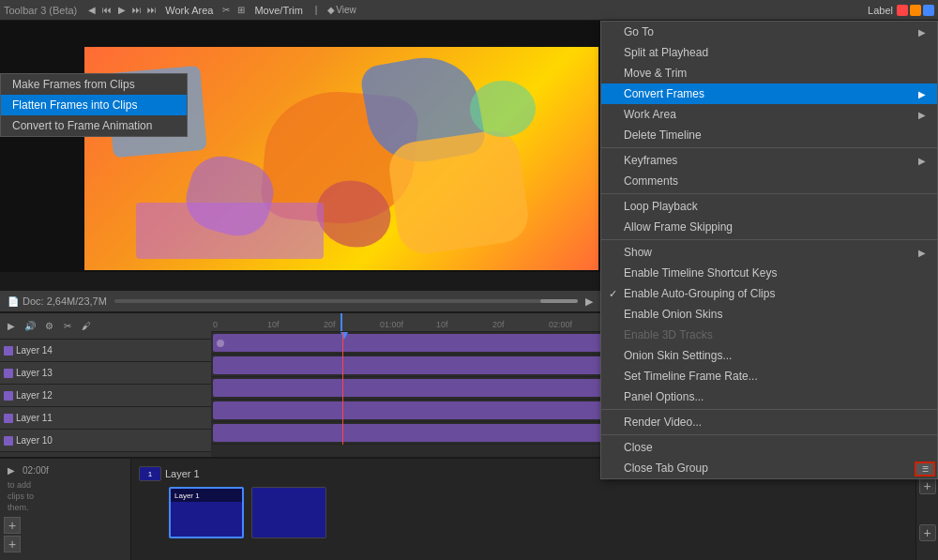 The width and height of the screenshot is (938, 560). Describe the element at coordinates (915, 10) in the screenshot. I see `label-orange` at that location.